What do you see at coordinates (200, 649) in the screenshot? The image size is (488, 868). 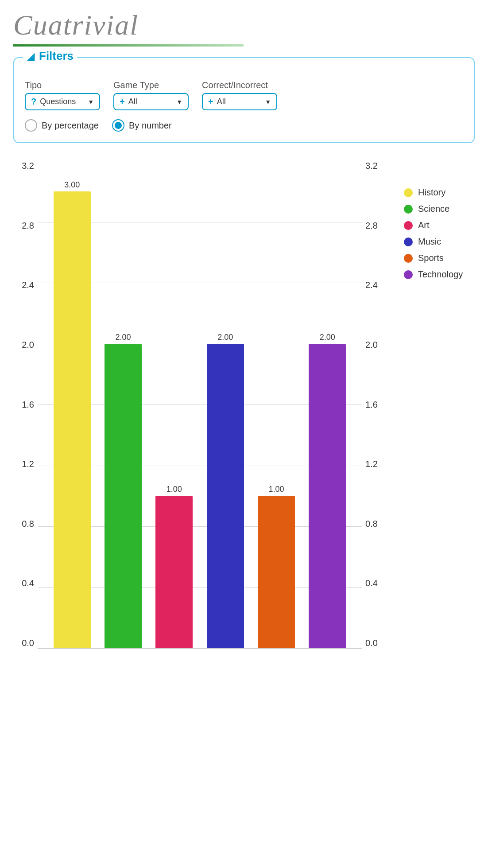 I see `grid-line` at bounding box center [200, 649].